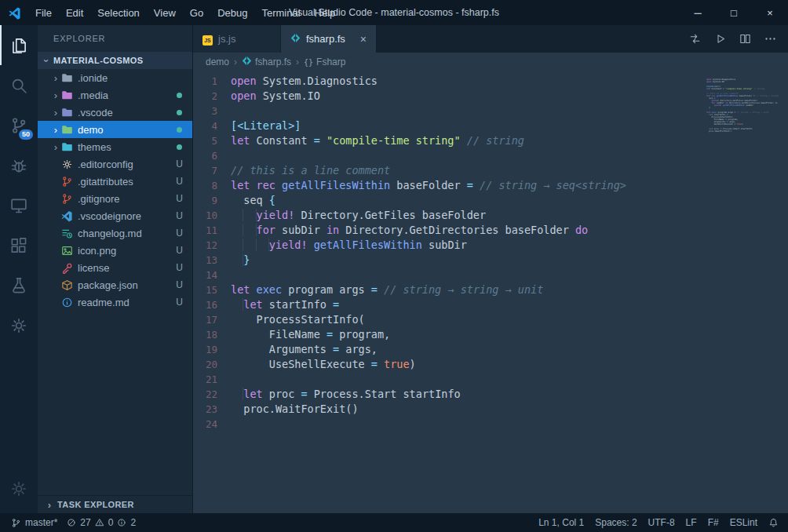 Image resolution: width=788 pixels, height=532 pixels. What do you see at coordinates (115, 302) in the screenshot?
I see `tree-item-readme-md: readme.mdU` at bounding box center [115, 302].